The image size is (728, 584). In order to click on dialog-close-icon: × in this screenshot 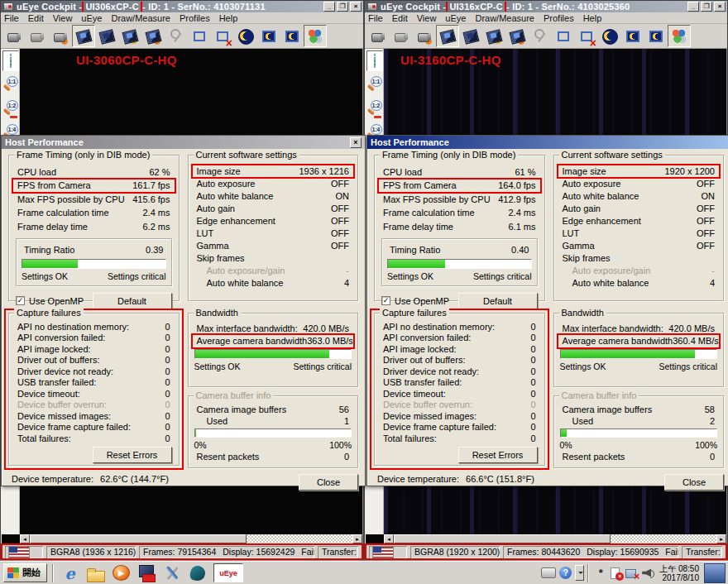, I will do `click(356, 142)`.